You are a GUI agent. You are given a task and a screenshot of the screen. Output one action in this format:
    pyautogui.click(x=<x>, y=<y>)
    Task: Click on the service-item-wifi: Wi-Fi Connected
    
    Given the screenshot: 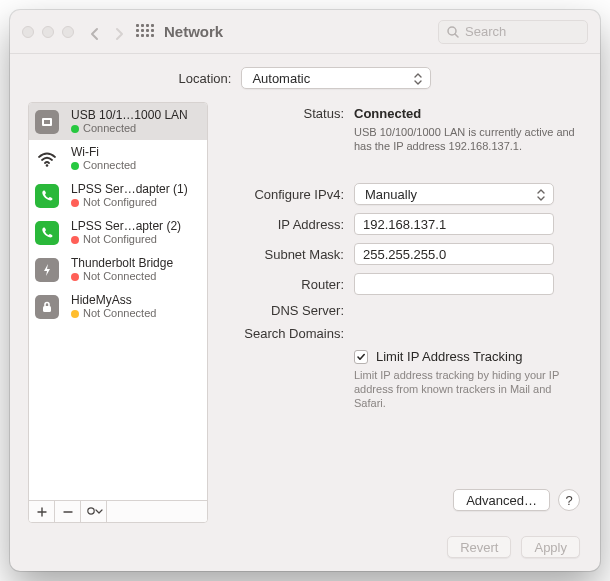 What is the action you would take?
    pyautogui.click(x=118, y=158)
    